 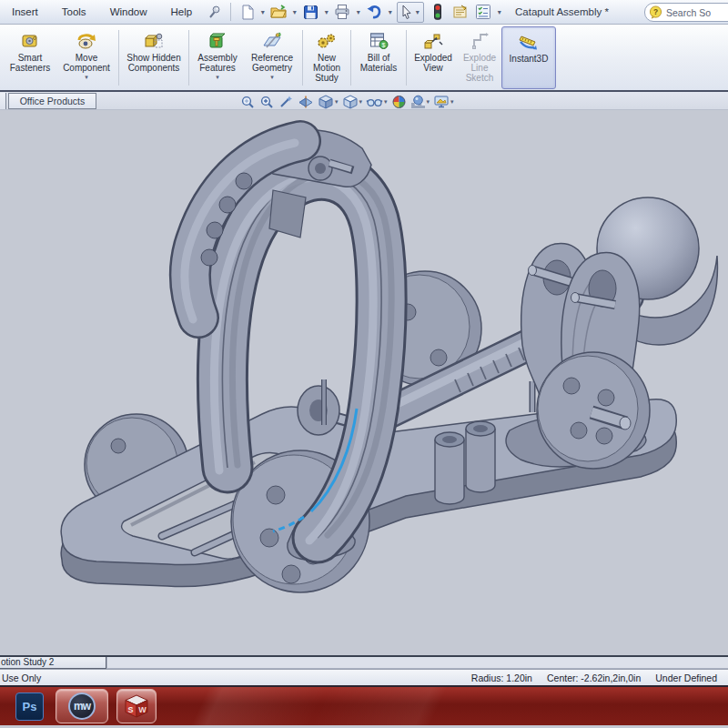 I want to click on search-input: Search So, so click(x=688, y=13).